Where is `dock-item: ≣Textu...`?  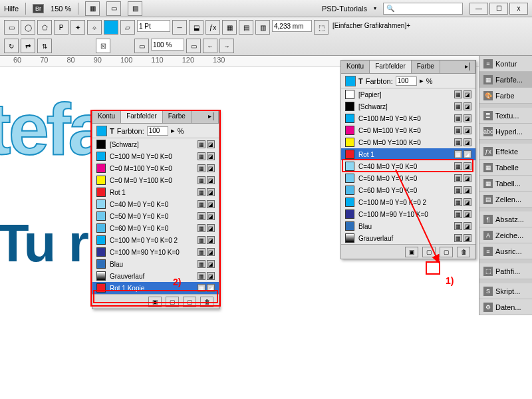
dock-item: ≣Textu... is located at coordinates (505, 116).